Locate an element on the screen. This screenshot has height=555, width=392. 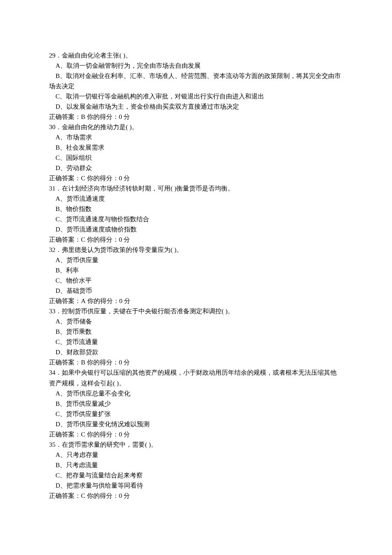
question-number: 34 is located at coordinates (52, 373).